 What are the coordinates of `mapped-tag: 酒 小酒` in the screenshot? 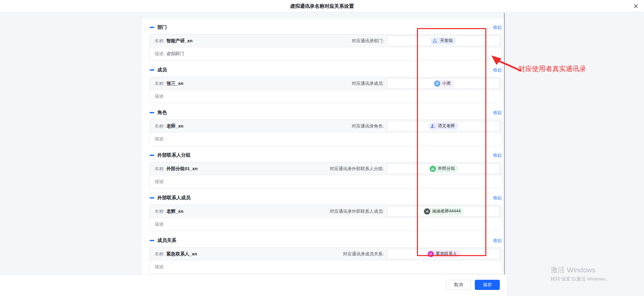 It's located at (443, 84).